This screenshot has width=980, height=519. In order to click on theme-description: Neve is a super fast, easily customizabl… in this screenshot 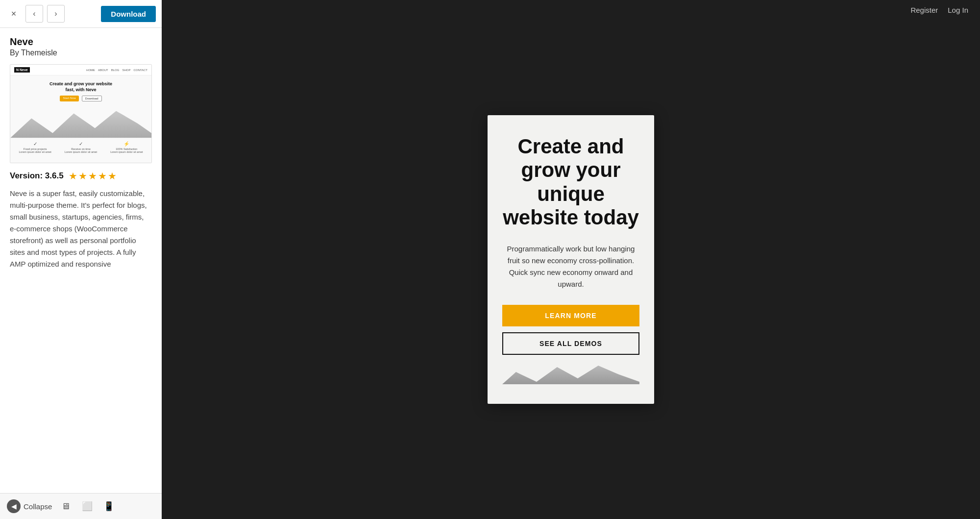, I will do `click(81, 229)`.